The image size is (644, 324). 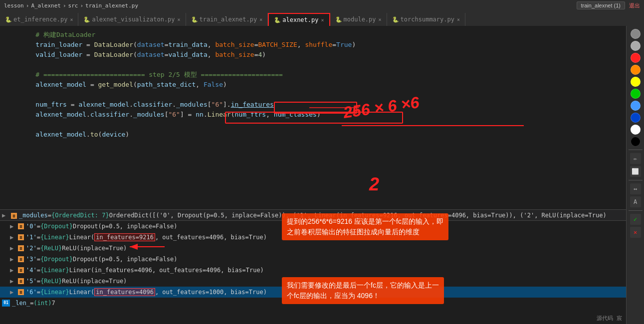 I want to click on color-white, so click(x=636, y=130).